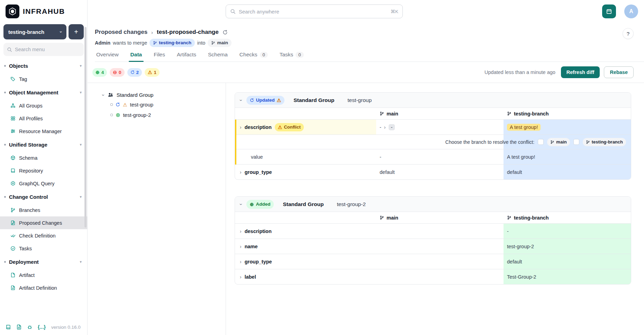 The width and height of the screenshot is (644, 335). I want to click on artifact-definition-icon, so click(13, 288).